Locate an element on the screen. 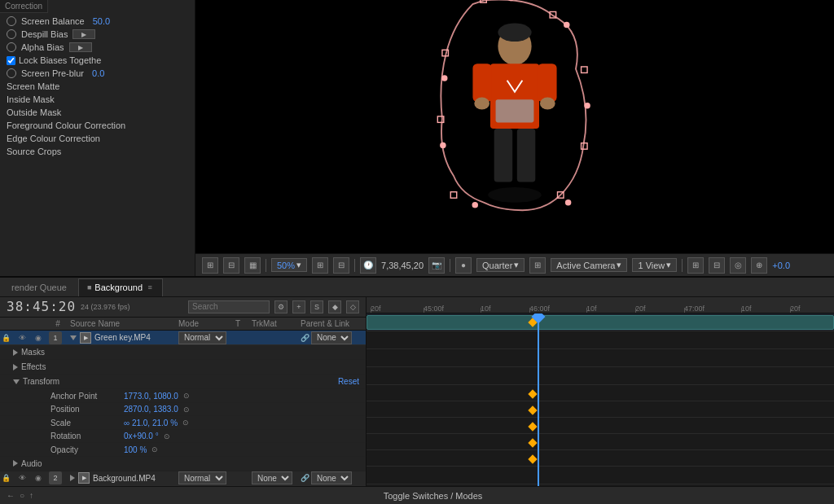  opt1-btn: ⊞ is located at coordinates (696, 265).